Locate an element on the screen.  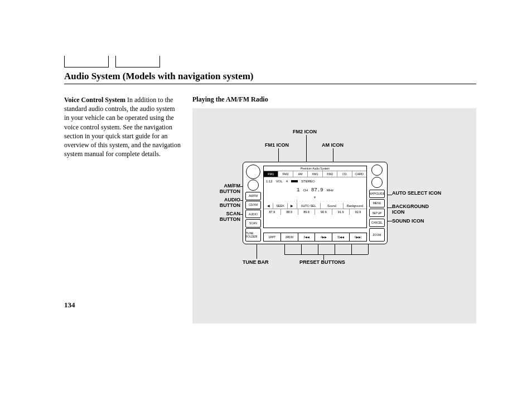
mode-xm1: XM1 is located at coordinates (315, 174).